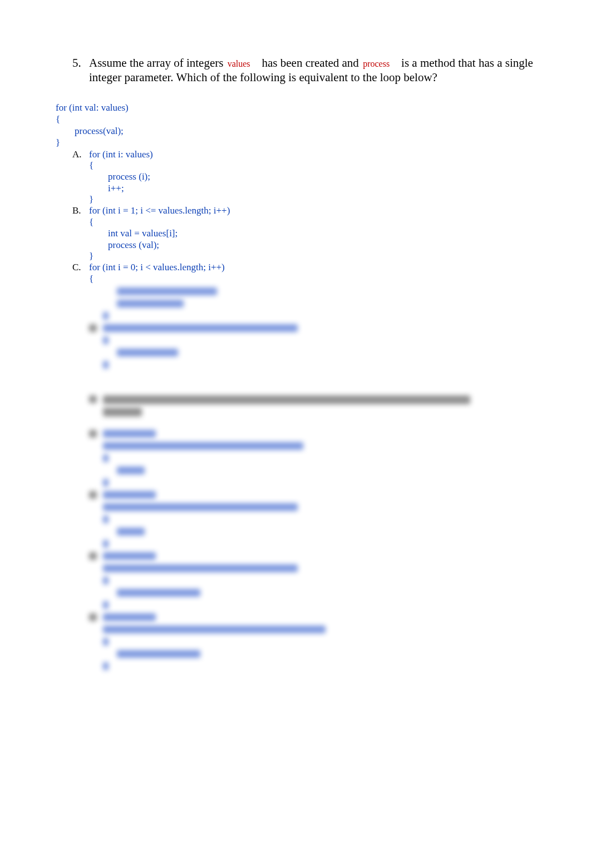 The image size is (591, 868). What do you see at coordinates (312, 177) in the screenshot?
I see `option-code: for (int i: values) { process (i); i++; …` at bounding box center [312, 177].